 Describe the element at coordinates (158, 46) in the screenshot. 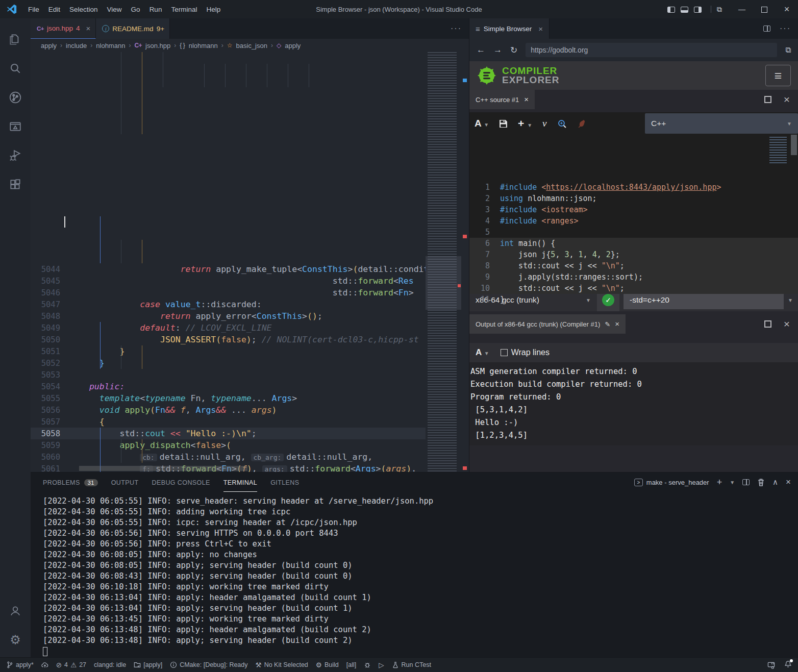

I see `crumb-json-hpp: json.hpp` at that location.